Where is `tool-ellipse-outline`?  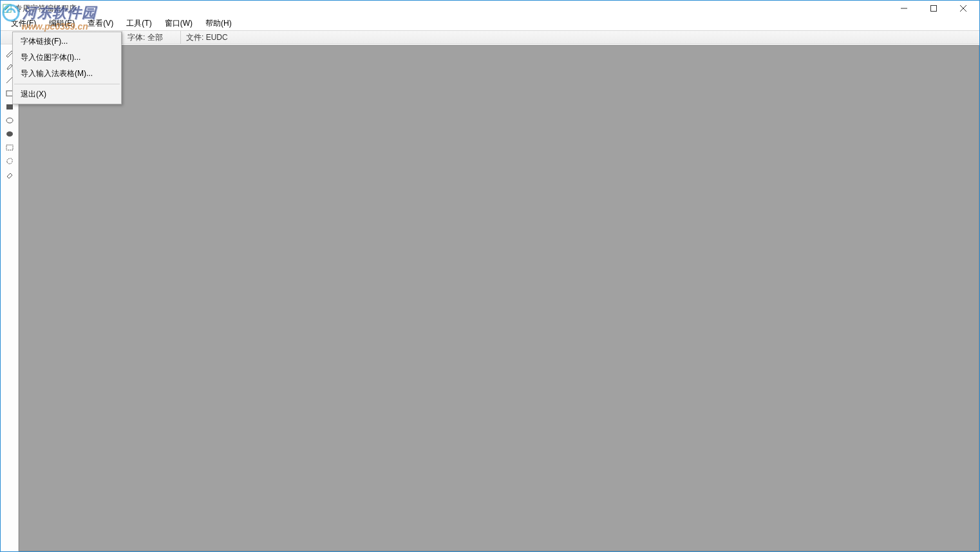 tool-ellipse-outline is located at coordinates (10, 120).